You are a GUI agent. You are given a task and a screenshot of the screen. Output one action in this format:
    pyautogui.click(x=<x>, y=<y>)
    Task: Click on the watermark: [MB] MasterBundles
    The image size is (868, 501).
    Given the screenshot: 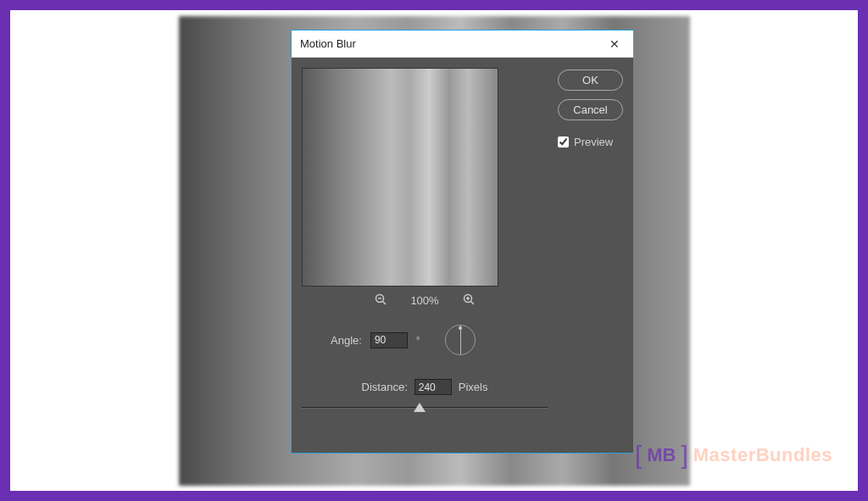 What is the action you would take?
    pyautogui.click(x=734, y=455)
    